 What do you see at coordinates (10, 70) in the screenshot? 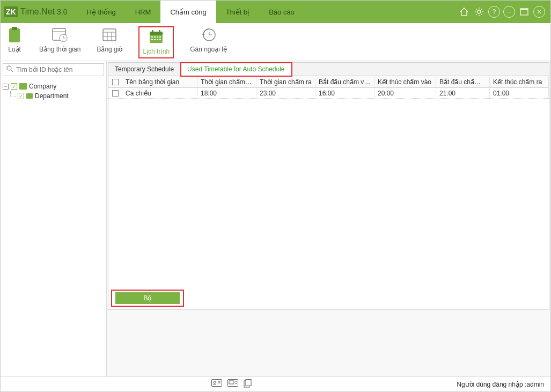
I see `search-icon` at bounding box center [10, 70].